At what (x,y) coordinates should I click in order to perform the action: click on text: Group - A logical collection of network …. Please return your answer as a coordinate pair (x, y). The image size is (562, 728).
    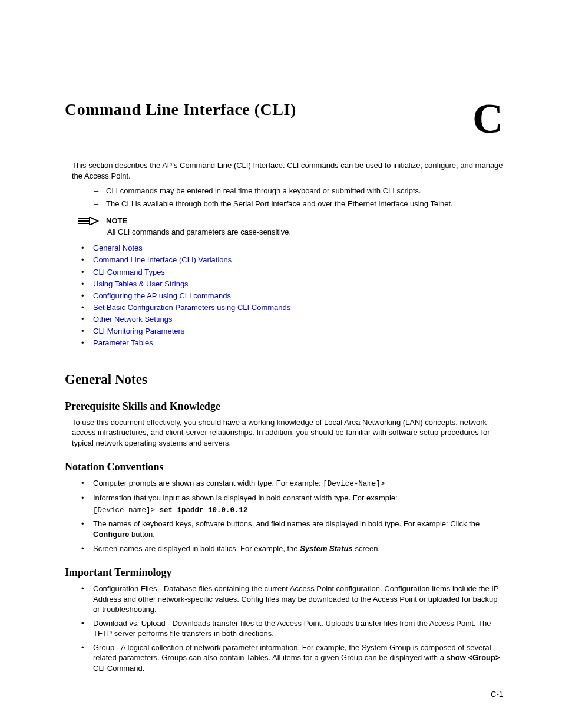
    Looking at the image, I should click on (292, 653).